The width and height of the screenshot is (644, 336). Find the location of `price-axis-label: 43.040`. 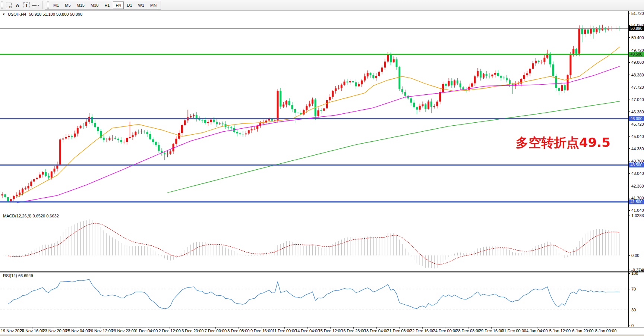

price-axis-label: 43.040 is located at coordinates (638, 173).